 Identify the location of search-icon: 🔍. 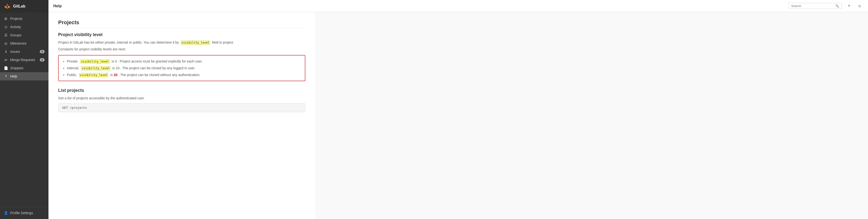
(837, 6).